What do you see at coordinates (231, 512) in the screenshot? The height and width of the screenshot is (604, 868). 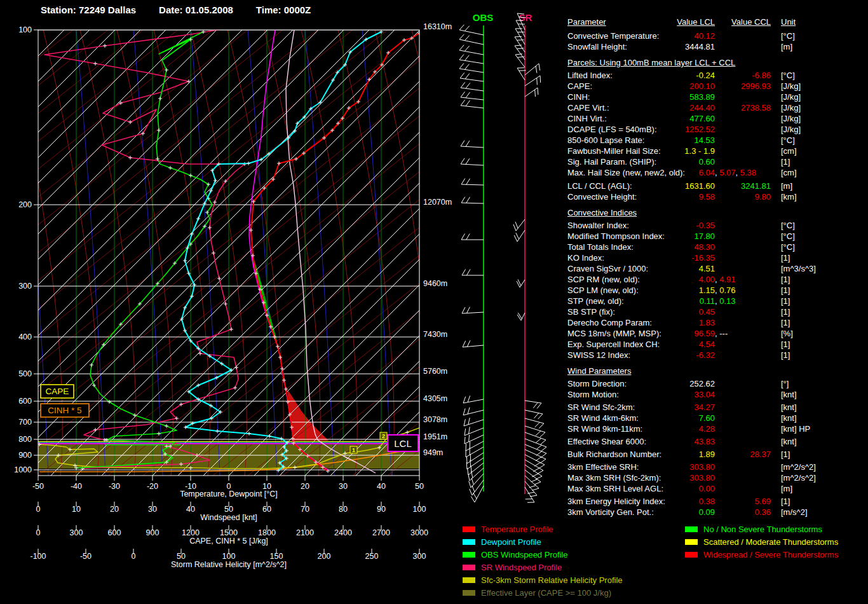 I see `x-axis-1: 0102030405060708090100Windspeed [knt]` at bounding box center [231, 512].